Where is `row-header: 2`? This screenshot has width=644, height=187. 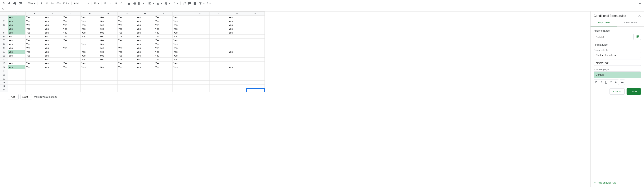
row-header: 2 is located at coordinates (4, 21).